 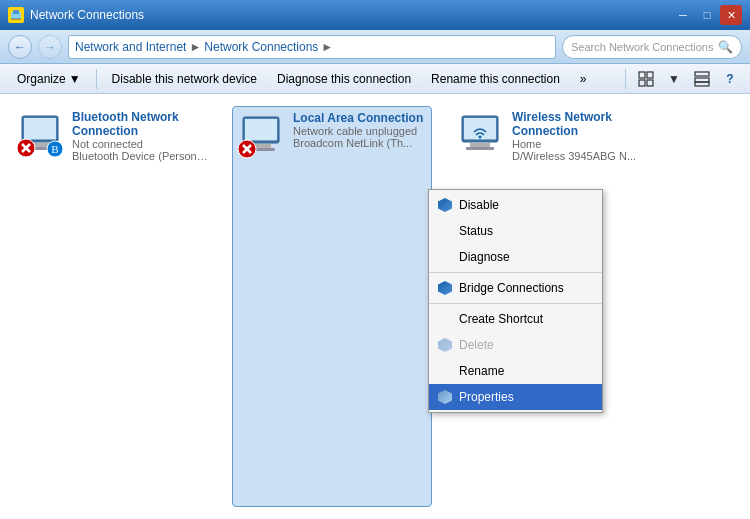 What do you see at coordinates (683, 15) in the screenshot?
I see `minimize-button: ─` at bounding box center [683, 15].